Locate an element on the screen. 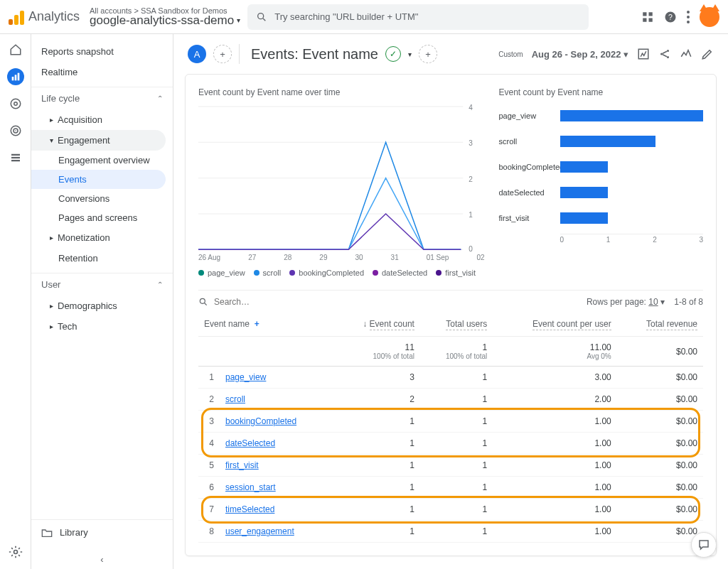  sidebar-library: Library is located at coordinates (102, 532).